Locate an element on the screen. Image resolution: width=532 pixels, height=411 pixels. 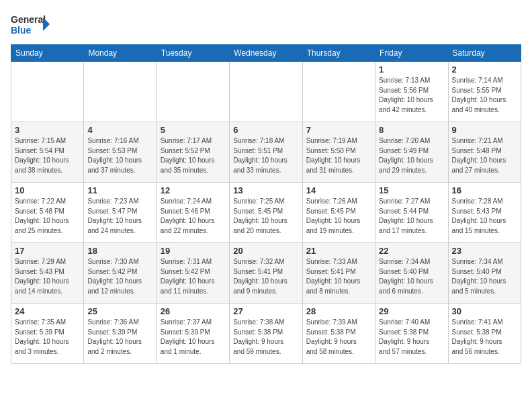
calendar-cell: 4Sunrise: 7:16 AM Sunset: 5:53 PM Daylig… is located at coordinates (120, 152).